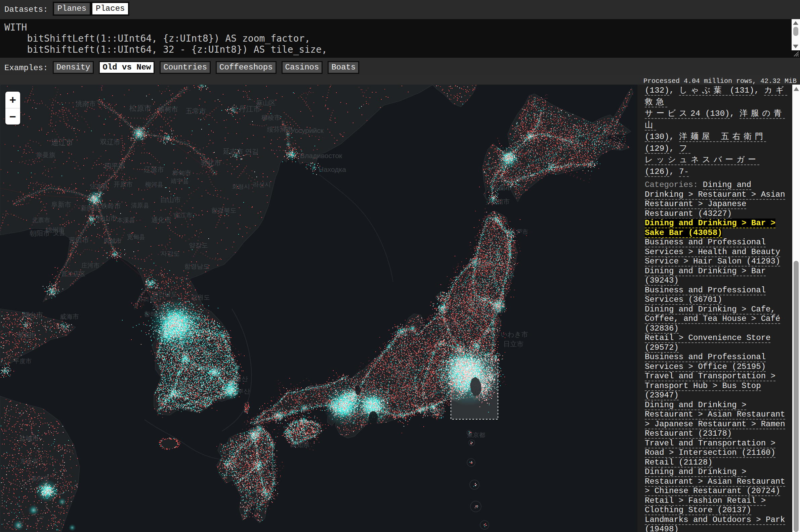 The width and height of the screenshot is (800, 532). I want to click on svg-text: 新民市, so click(90, 208).